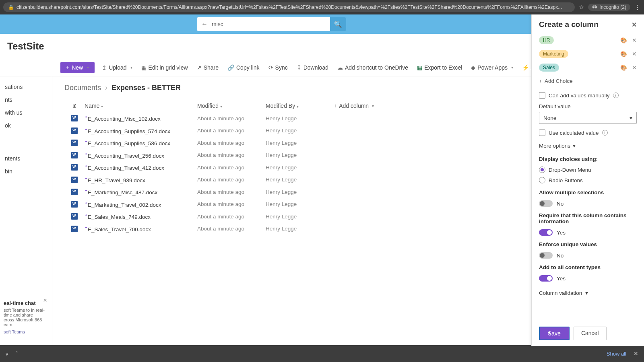 The height and width of the screenshot is (362, 644). What do you see at coordinates (300, 106) in the screenshot?
I see `modified-by-column-header: Modified By▾` at bounding box center [300, 106].